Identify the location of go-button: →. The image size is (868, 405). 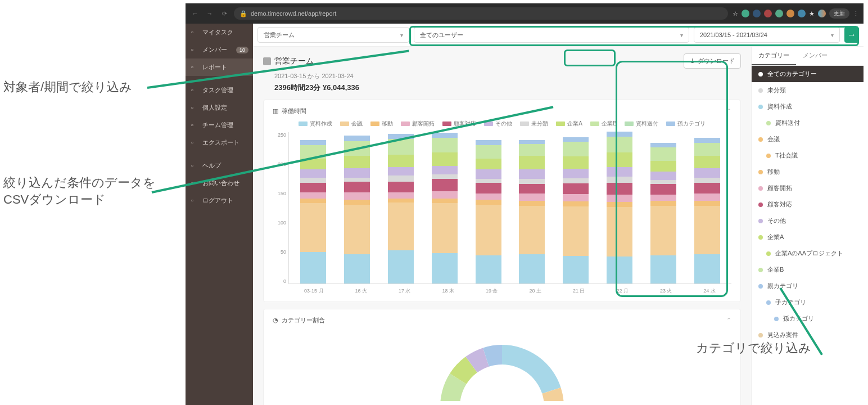
(852, 35).